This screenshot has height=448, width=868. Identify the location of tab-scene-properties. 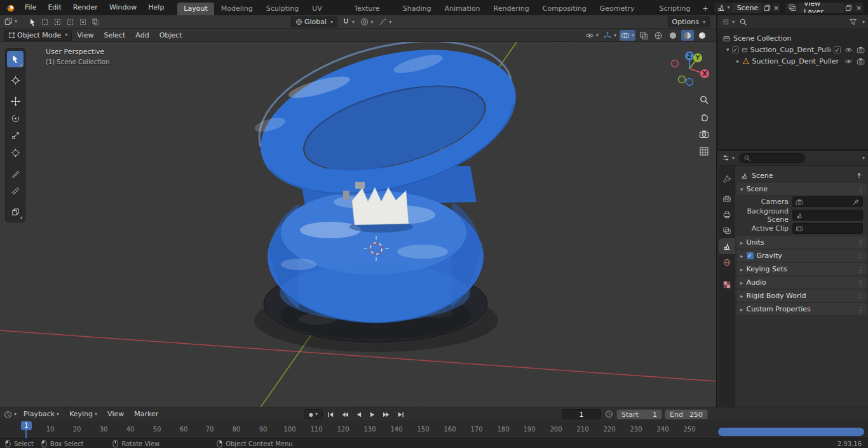
(727, 247).